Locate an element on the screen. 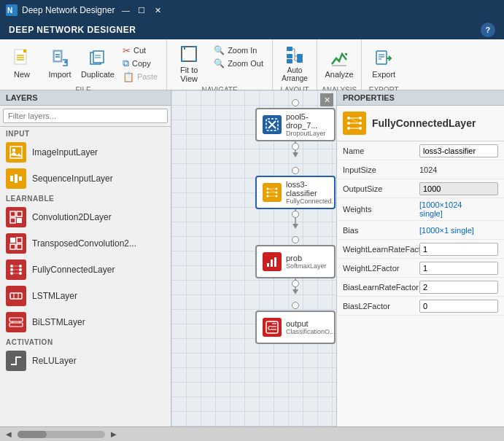 The image size is (504, 441). prop-wlrf-value is located at coordinates (459, 249).